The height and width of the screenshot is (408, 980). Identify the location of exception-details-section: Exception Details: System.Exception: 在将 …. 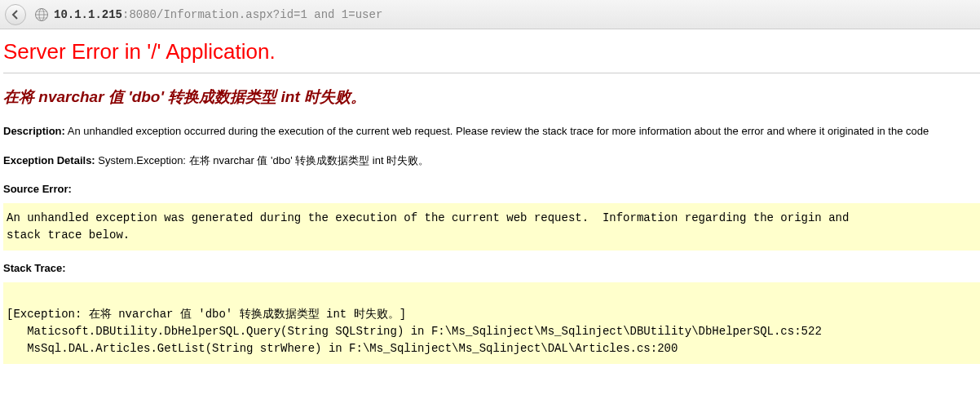
(492, 161).